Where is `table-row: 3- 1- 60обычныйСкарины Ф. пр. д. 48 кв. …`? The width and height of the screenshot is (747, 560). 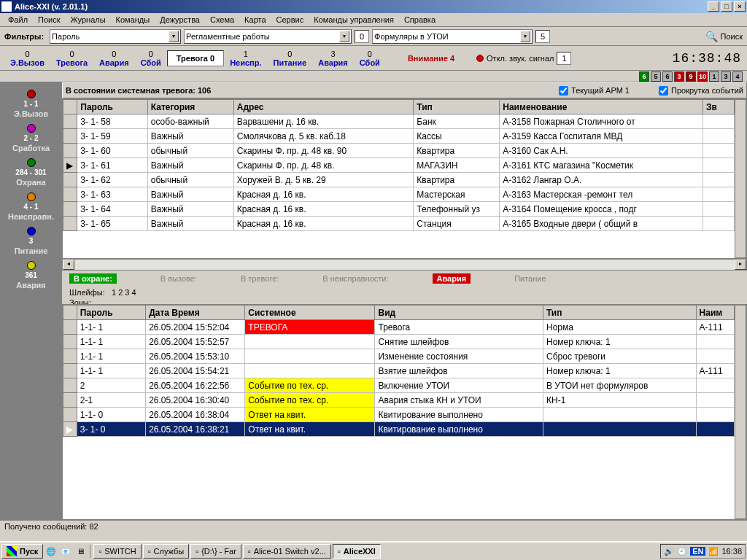
table-row: 3- 1- 60обычныйСкарины Ф. пр. д. 48 кв. … is located at coordinates (399, 151).